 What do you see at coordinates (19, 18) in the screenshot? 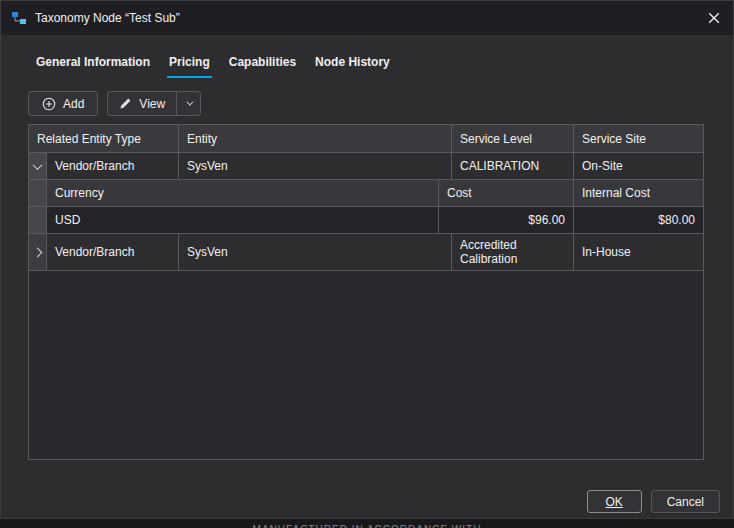
I see `taxonomy-tree-icon` at bounding box center [19, 18].